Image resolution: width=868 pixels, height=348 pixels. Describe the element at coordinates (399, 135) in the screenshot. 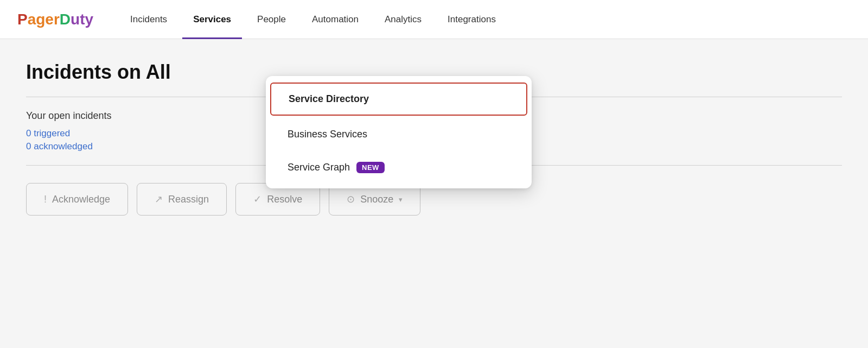

I see `dropdown-item-business-services: Business Services` at that location.